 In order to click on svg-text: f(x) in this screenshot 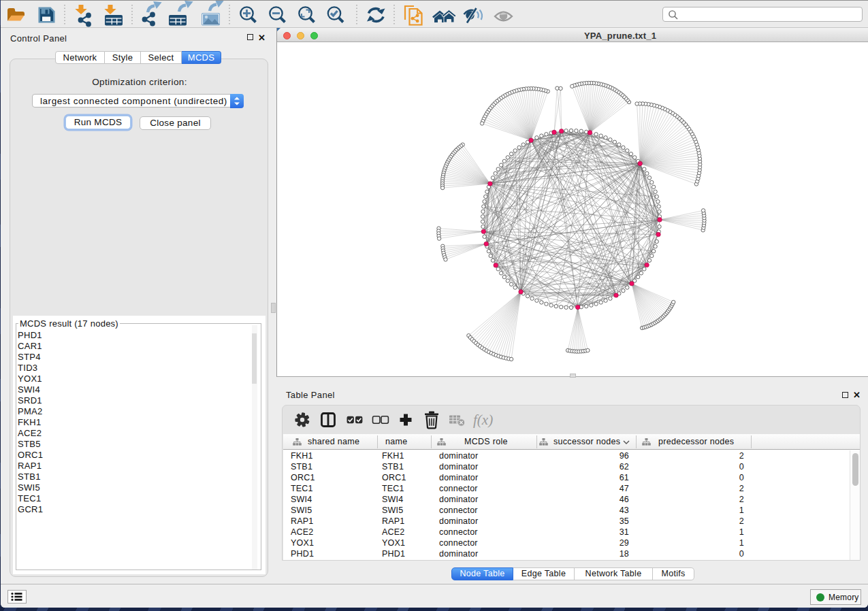, I will do `click(483, 420)`.